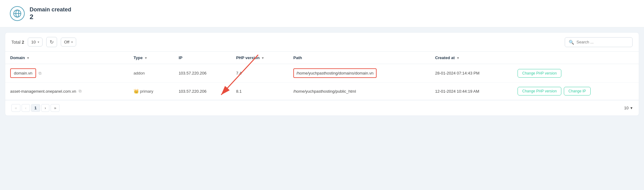 The height and width of the screenshot is (190, 644). I want to click on sort-created-icon: ▾, so click(458, 58).